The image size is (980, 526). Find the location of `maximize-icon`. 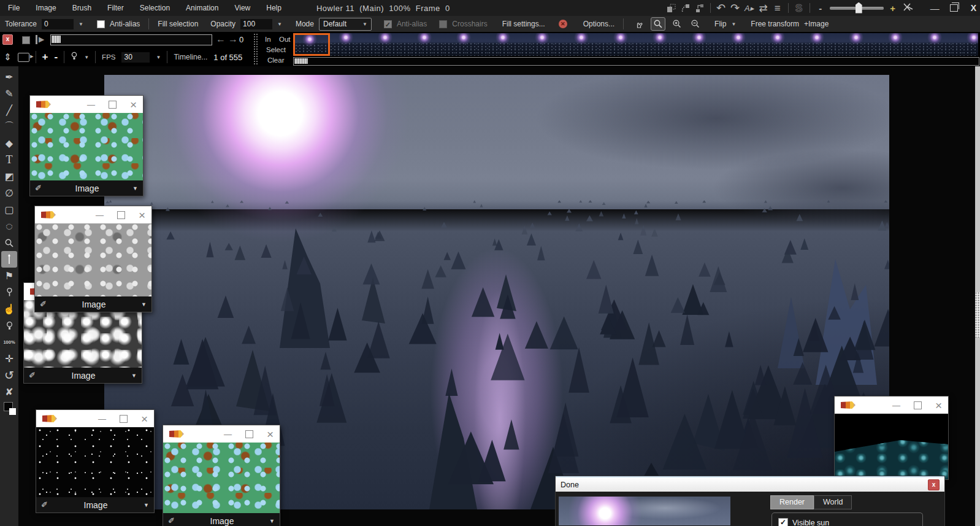

maximize-icon is located at coordinates (121, 215).